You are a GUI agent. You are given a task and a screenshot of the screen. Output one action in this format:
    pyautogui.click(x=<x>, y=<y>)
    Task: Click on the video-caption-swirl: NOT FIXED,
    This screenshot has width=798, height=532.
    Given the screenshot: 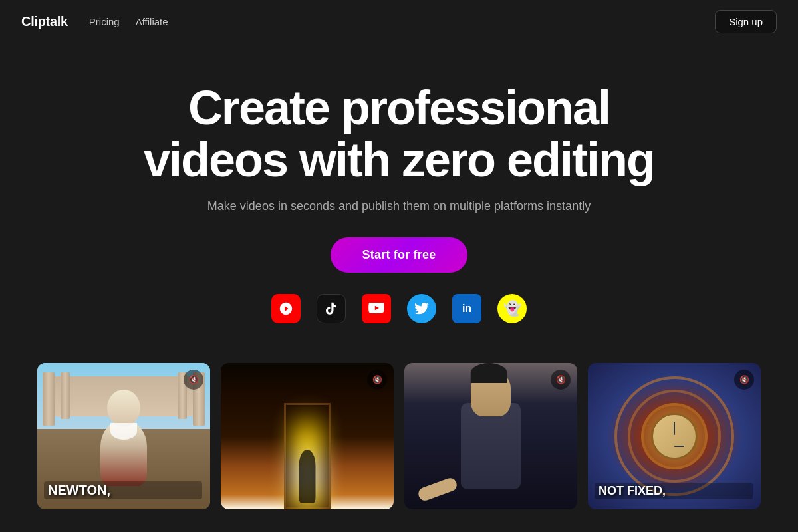 What is the action you would take?
    pyautogui.click(x=674, y=491)
    